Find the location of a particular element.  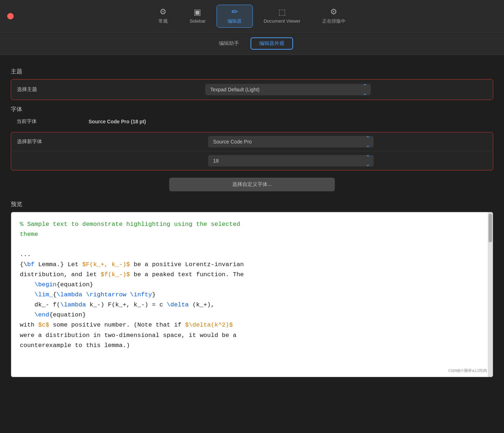

subtabs-bar: 编辑助手 编辑器外观 is located at coordinates (252, 44).